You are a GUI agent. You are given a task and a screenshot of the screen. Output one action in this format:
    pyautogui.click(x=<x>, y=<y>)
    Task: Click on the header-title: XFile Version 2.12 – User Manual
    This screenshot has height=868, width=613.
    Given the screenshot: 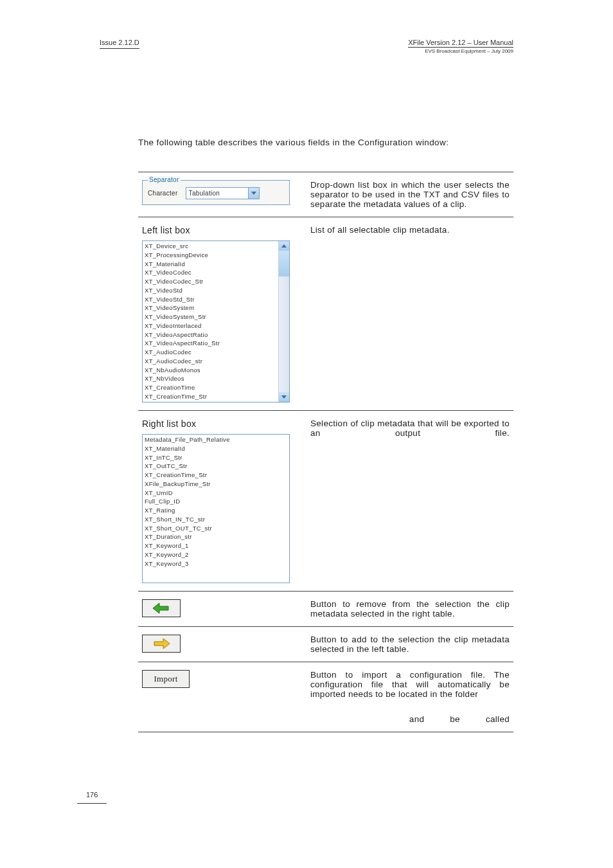 What is the action you would take?
    pyautogui.click(x=461, y=43)
    